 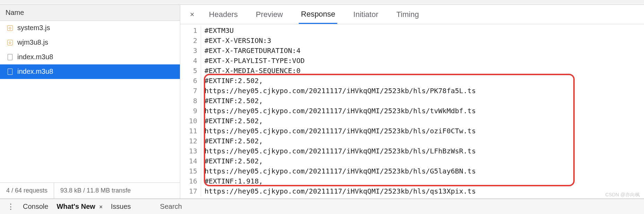 I want to click on code-line: 6#EXTINF:2.502,, so click(x=412, y=81).